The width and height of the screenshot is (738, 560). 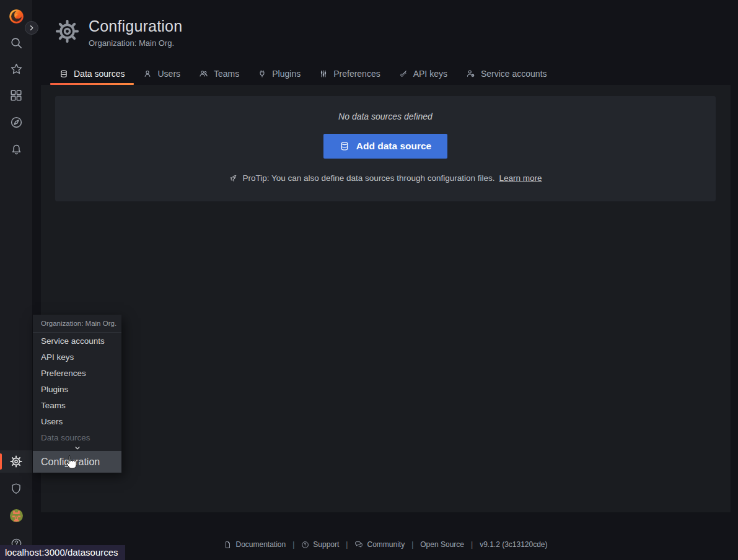 What do you see at coordinates (394, 146) in the screenshot?
I see `add-data-source-label: Add data source` at bounding box center [394, 146].